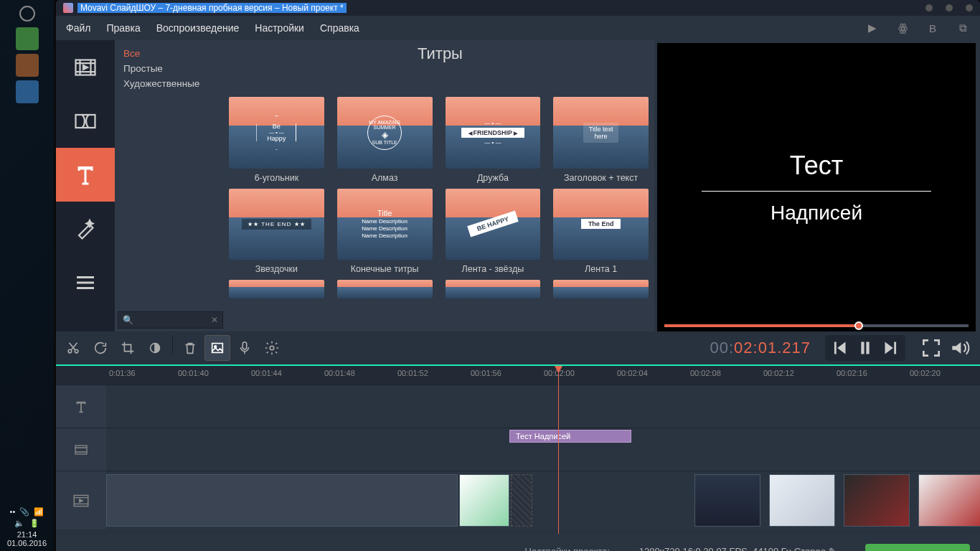 This screenshot has height=551, width=980. I want to click on panel-title: Титры, so click(440, 69).